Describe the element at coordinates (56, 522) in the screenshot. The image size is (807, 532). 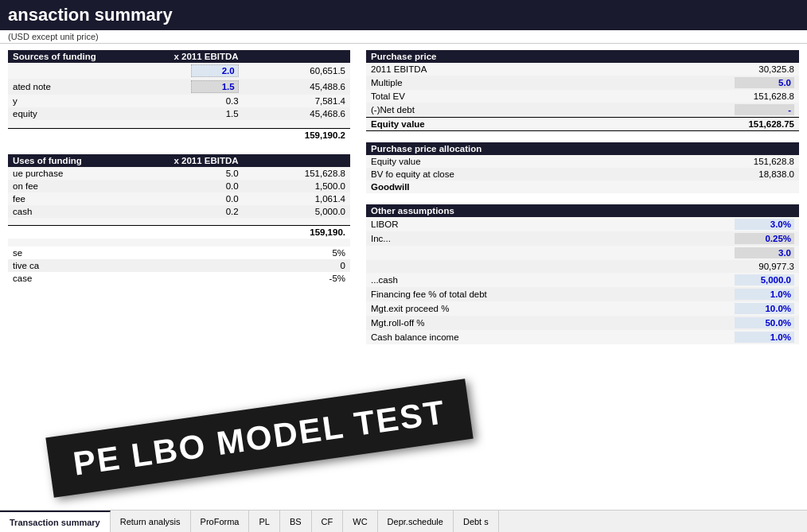
I see `tab-transaction-summary: Transaction summary` at that location.